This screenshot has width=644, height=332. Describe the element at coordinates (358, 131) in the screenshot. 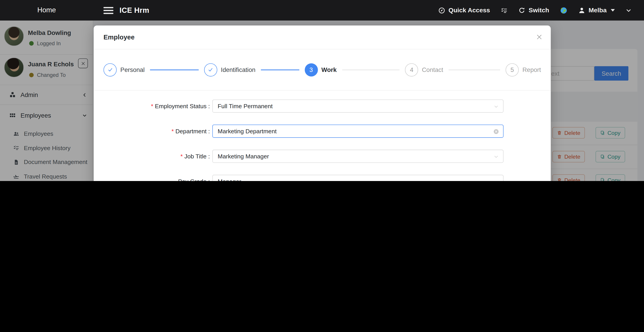

I see `department-select: Marketing Department` at that location.